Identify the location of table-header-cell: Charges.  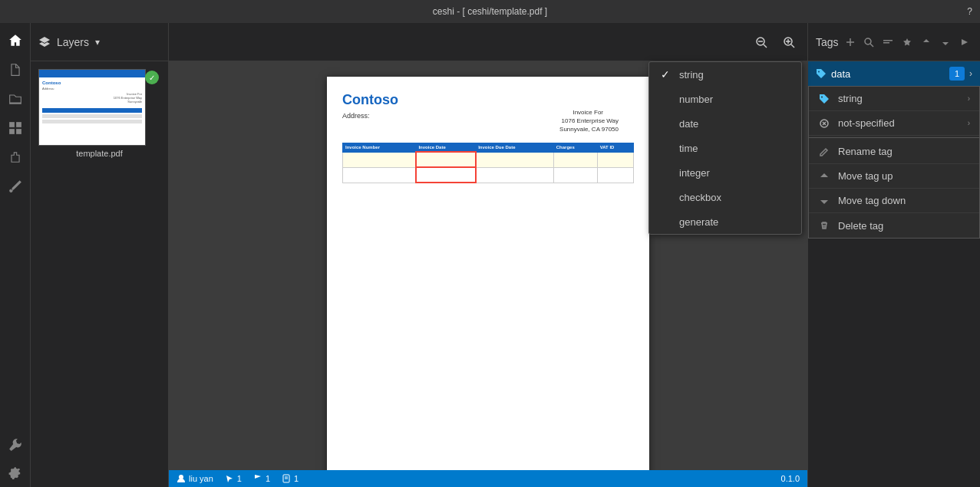
(576, 148).